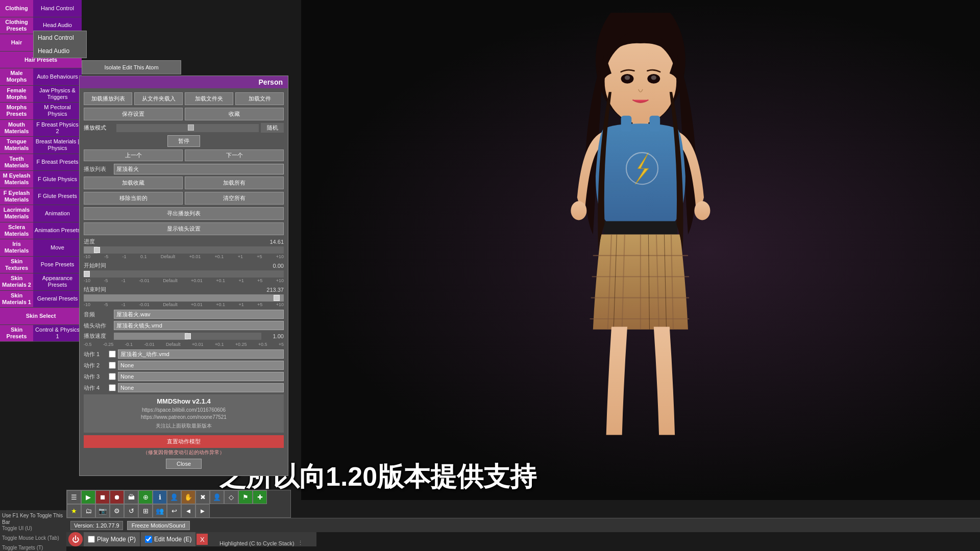 Image resolution: width=980 pixels, height=551 pixels. What do you see at coordinates (184, 290) in the screenshot?
I see `end-header: 结束时间 213.37` at bounding box center [184, 290].